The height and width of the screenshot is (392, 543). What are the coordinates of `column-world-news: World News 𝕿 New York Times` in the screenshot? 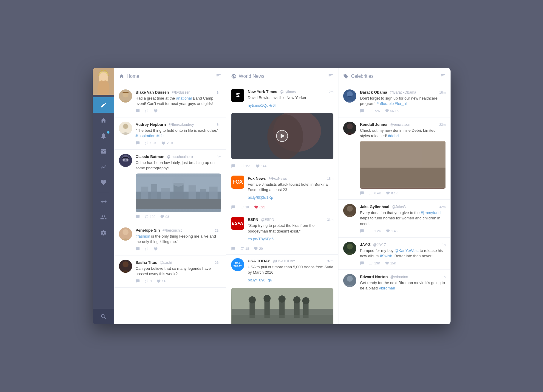 It's located at (282, 196).